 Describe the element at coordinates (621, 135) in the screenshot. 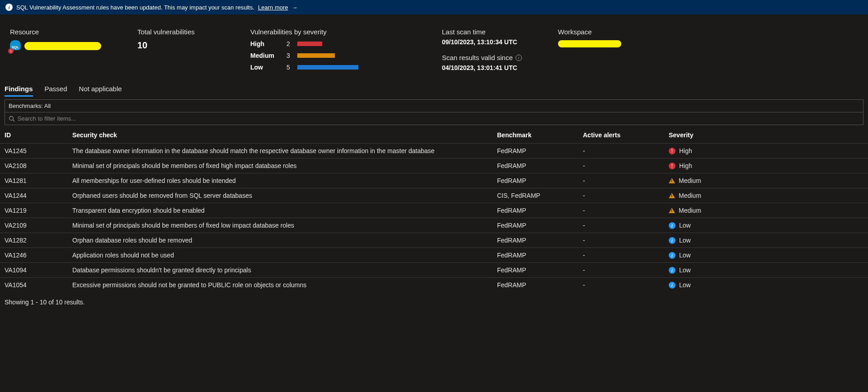

I see `header-active-alerts: Active alerts` at that location.